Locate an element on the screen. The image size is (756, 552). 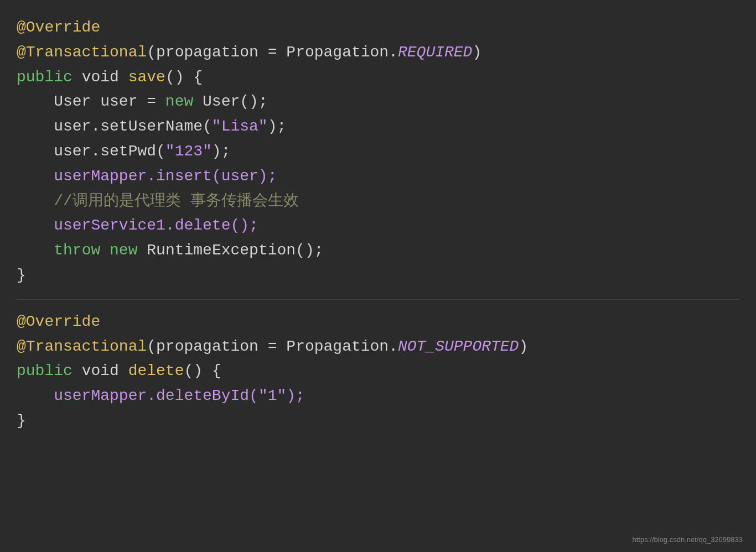
code-line-1-3: userMapper.deleteById("1"); is located at coordinates (378, 396).